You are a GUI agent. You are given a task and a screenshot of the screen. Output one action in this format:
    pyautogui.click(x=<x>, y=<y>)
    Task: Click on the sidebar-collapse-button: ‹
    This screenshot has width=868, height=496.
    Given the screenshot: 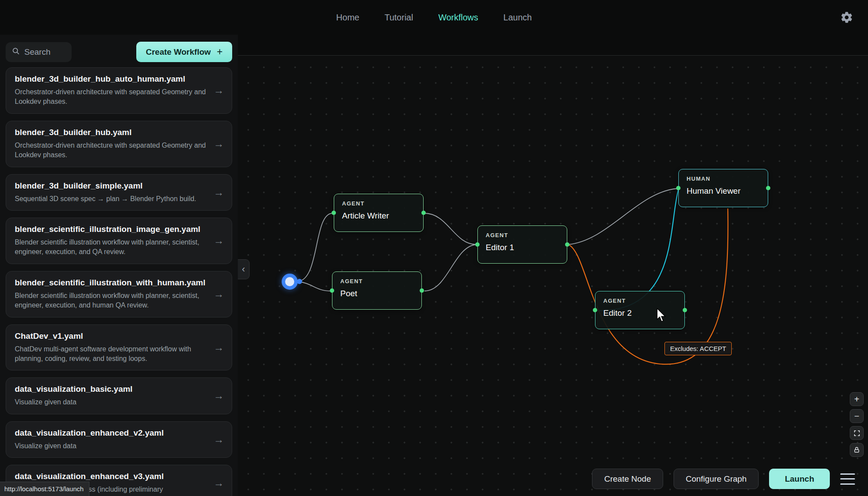 What is the action you would take?
    pyautogui.click(x=244, y=269)
    